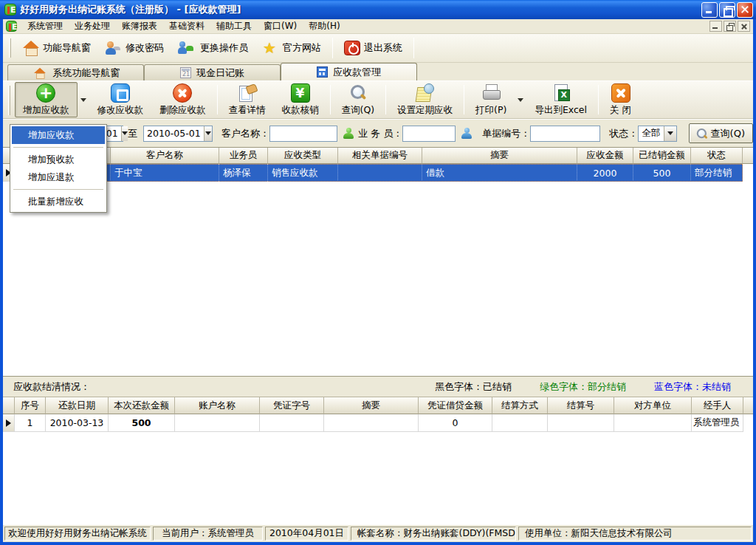 This screenshot has width=756, height=545. What do you see at coordinates (57, 48) in the screenshot?
I see `nav-window-button: 功能导航窗` at bounding box center [57, 48].